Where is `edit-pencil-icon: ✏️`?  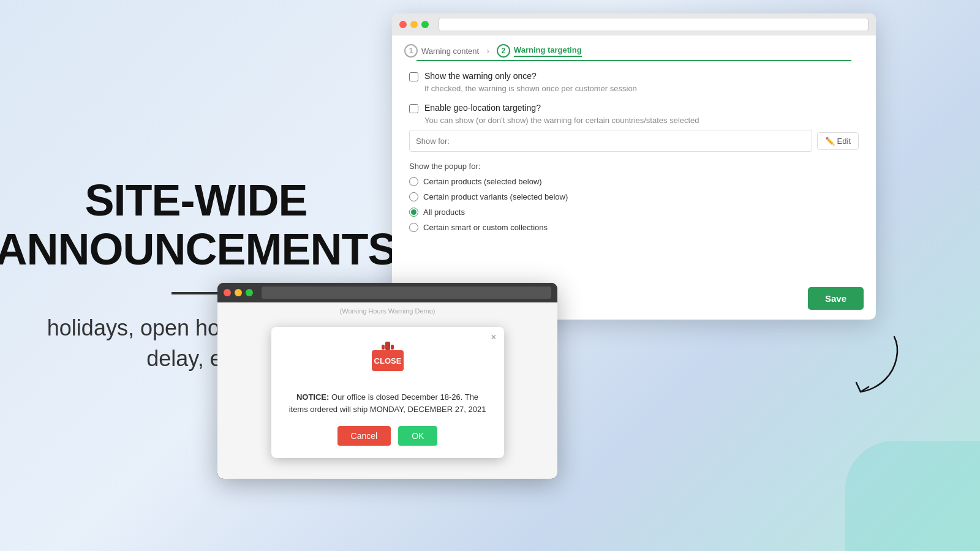 edit-pencil-icon: ✏️ is located at coordinates (830, 141).